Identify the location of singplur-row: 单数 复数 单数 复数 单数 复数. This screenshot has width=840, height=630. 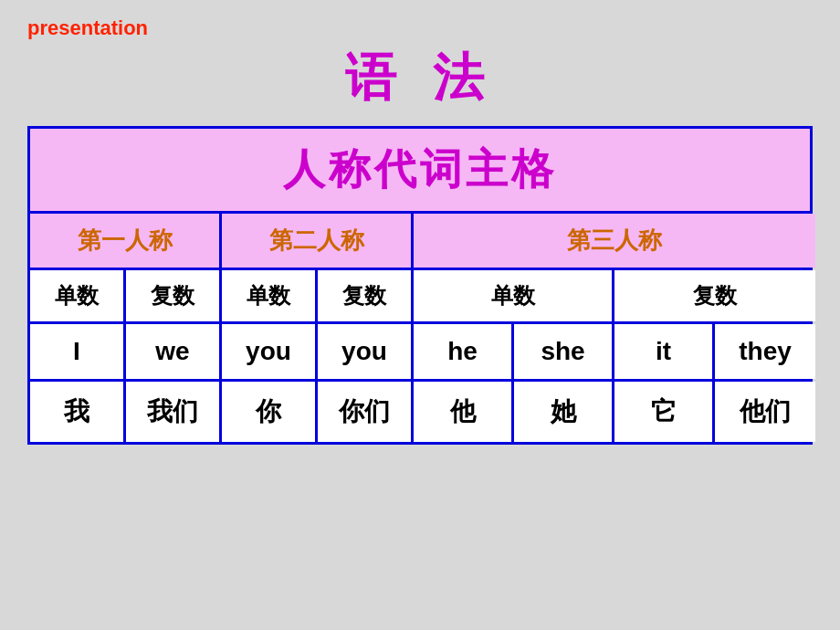
(420, 298).